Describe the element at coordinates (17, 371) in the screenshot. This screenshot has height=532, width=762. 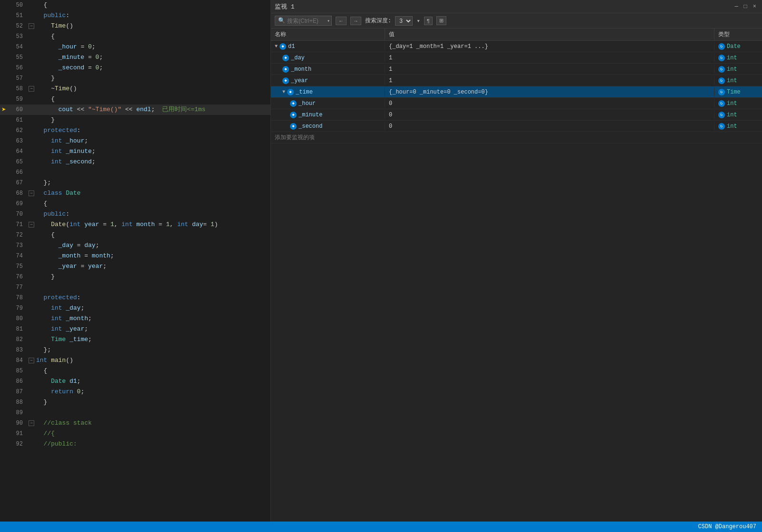
I see `line-num-85: 85` at that location.